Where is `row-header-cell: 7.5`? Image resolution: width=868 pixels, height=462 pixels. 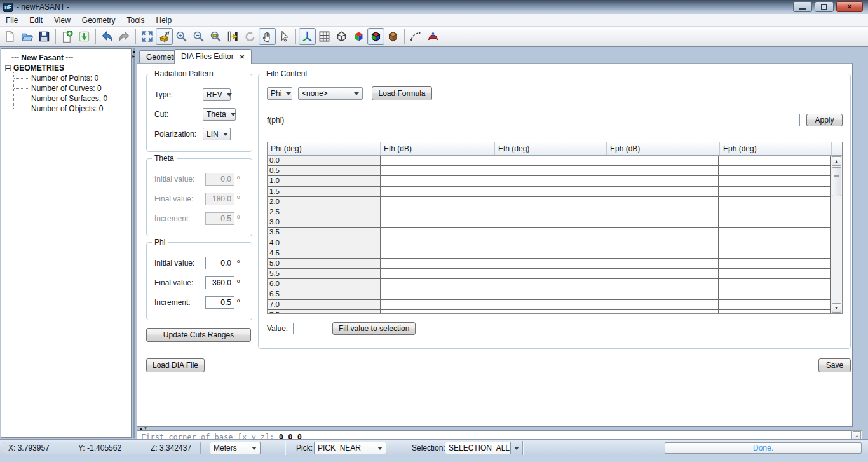 row-header-cell: 7.5 is located at coordinates (324, 311).